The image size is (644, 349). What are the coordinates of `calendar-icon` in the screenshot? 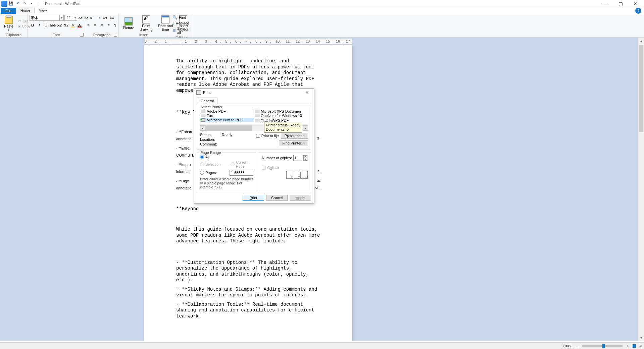 It's located at (165, 19).